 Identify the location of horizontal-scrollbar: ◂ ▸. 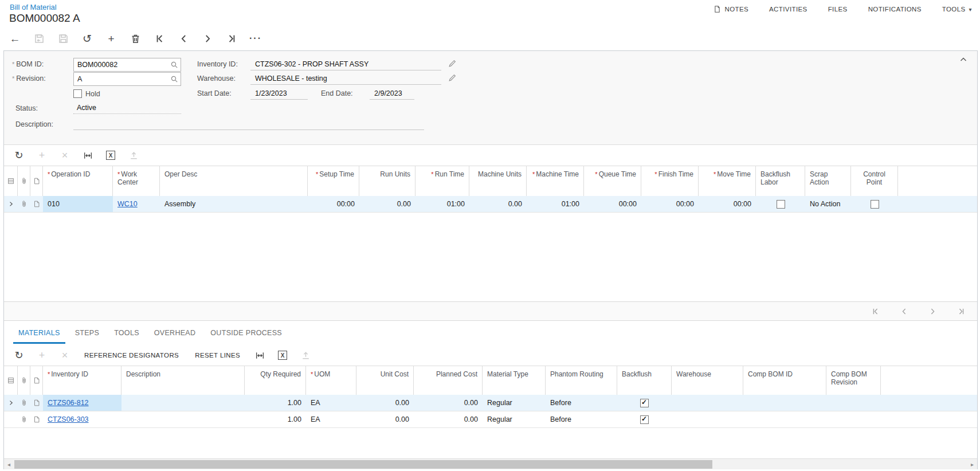
(491, 464).